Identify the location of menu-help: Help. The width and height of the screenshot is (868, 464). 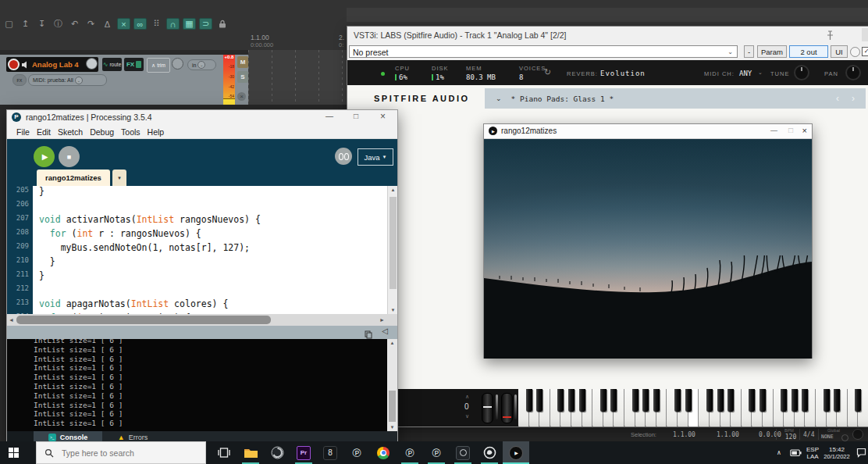
(156, 132).